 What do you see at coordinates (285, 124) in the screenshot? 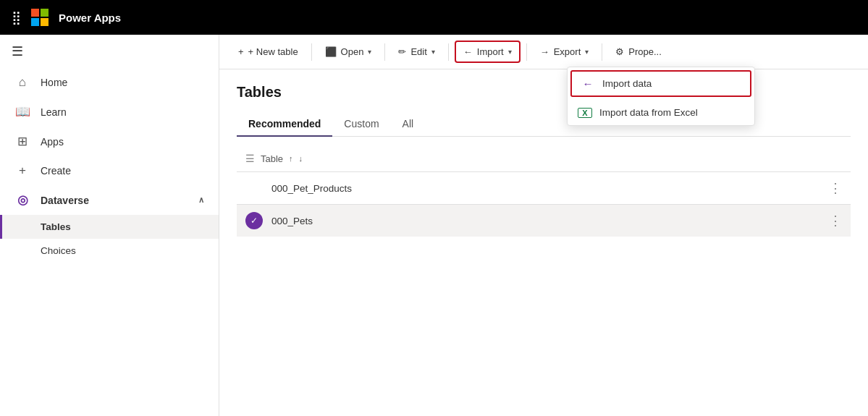
I see `tab-recommended-label: Recommended` at bounding box center [285, 124].